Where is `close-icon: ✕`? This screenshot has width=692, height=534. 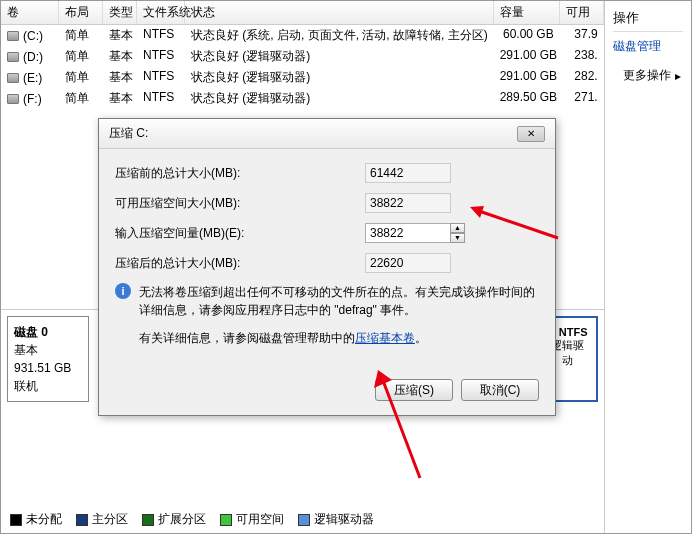 close-icon: ✕ is located at coordinates (531, 134).